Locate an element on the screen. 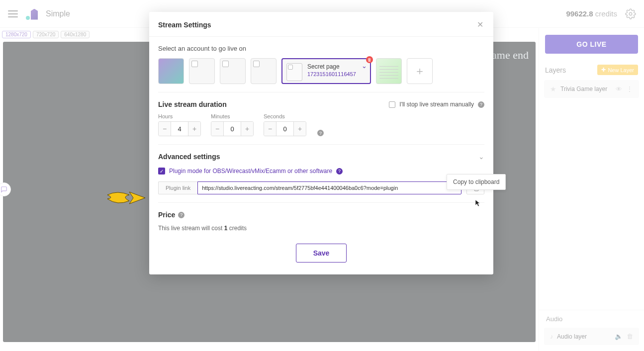 Image resolution: width=644 pixels, height=351 pixels. hours-label: Hours is located at coordinates (180, 116).